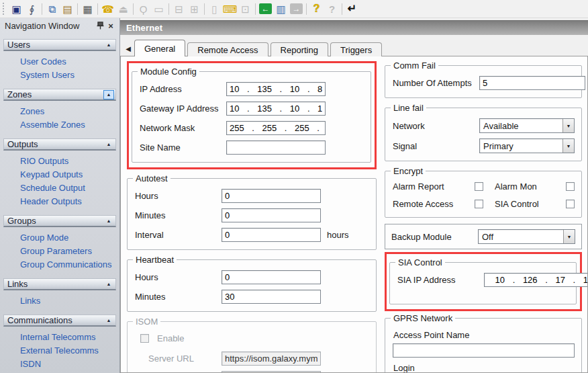 Image resolution: width=588 pixels, height=373 pixels. Describe the element at coordinates (60, 337) in the screenshot. I see `sidebar-item-internal-telecomms: Internal Telecomms` at that location.